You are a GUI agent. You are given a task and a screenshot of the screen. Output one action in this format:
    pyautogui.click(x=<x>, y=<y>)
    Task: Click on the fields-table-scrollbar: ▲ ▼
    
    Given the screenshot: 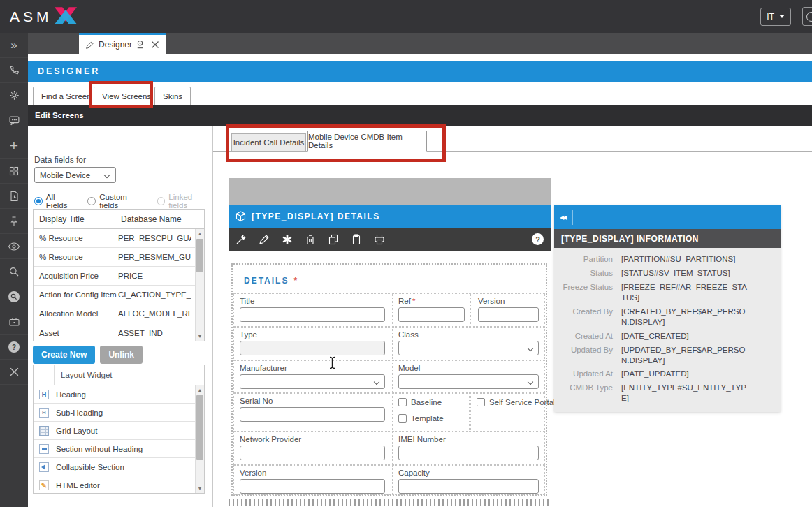 What is the action you would take?
    pyautogui.click(x=200, y=285)
    